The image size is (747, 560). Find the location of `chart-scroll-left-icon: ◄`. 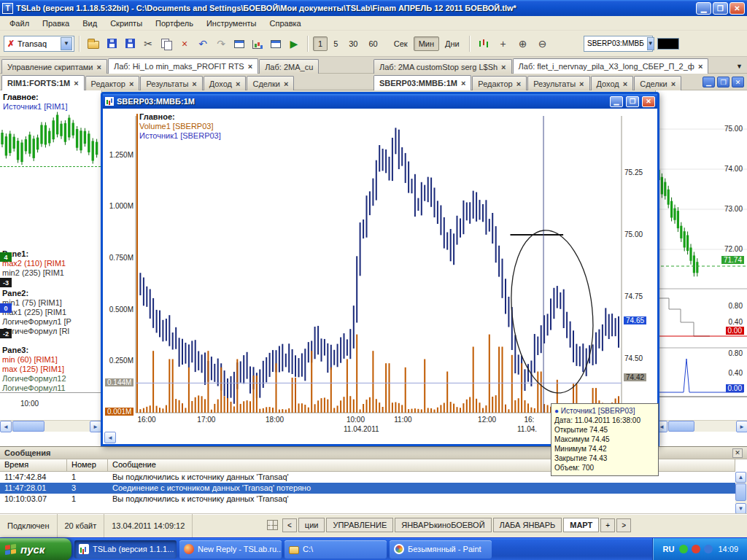

chart-scroll-left-icon: ◄ is located at coordinates (110, 438).